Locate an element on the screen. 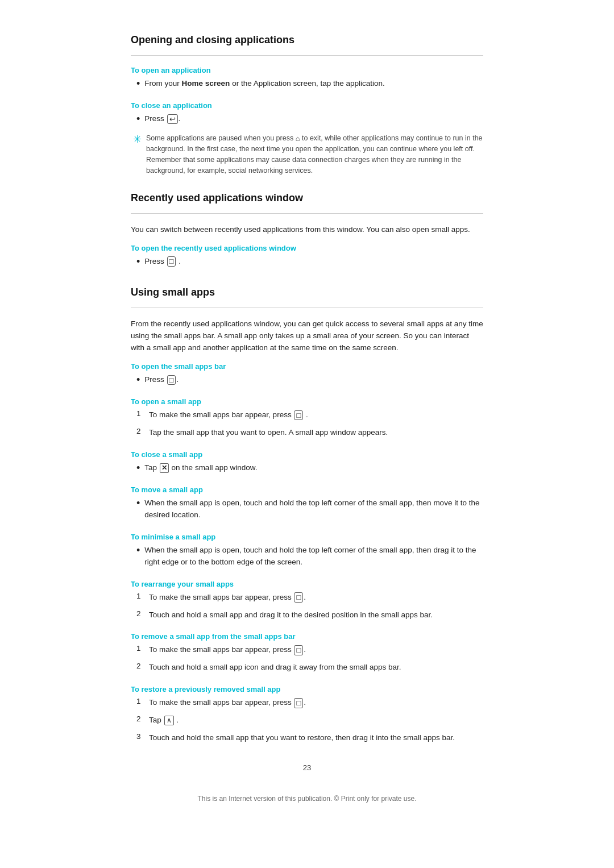  cyan-heading-close-small: To close a small app is located at coordinates (307, 455).